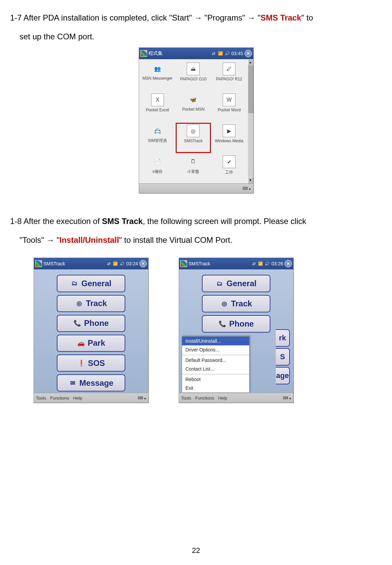  I want to click on app-sim-: 📇SIM管理員, so click(158, 138).